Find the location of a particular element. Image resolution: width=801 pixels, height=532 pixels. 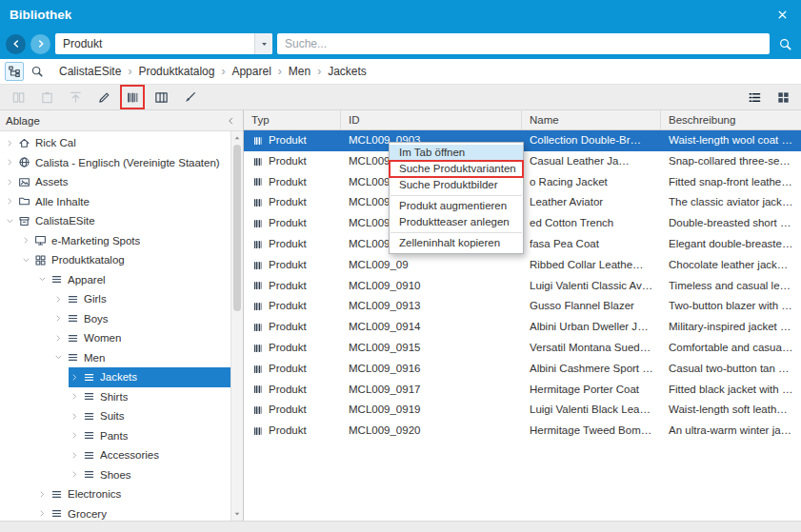

list-view-icon is located at coordinates (754, 97).